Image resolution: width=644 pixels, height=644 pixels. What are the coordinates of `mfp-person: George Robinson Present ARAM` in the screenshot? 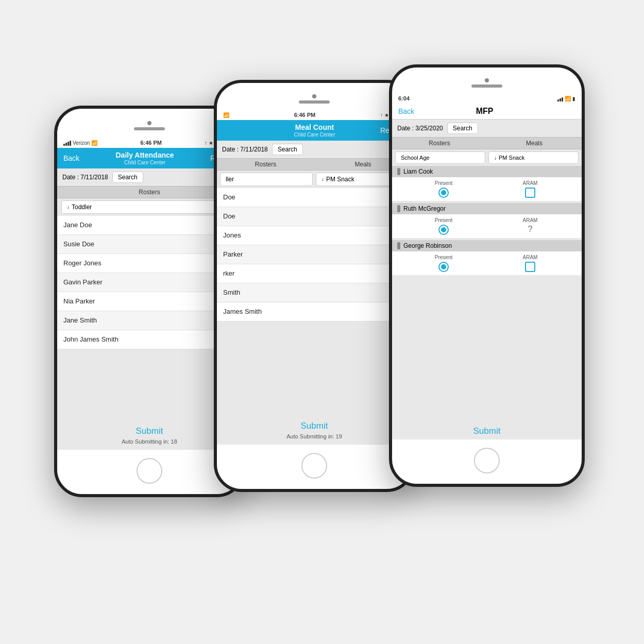 It's located at (487, 258).